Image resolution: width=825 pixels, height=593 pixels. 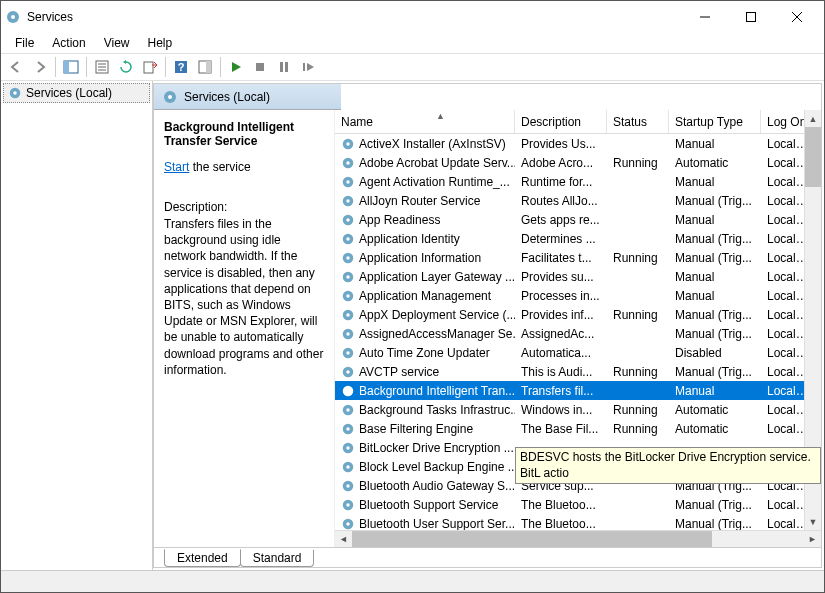 What do you see at coordinates (561, 182) in the screenshot?
I see `service-desc: Runtime for...` at bounding box center [561, 182].